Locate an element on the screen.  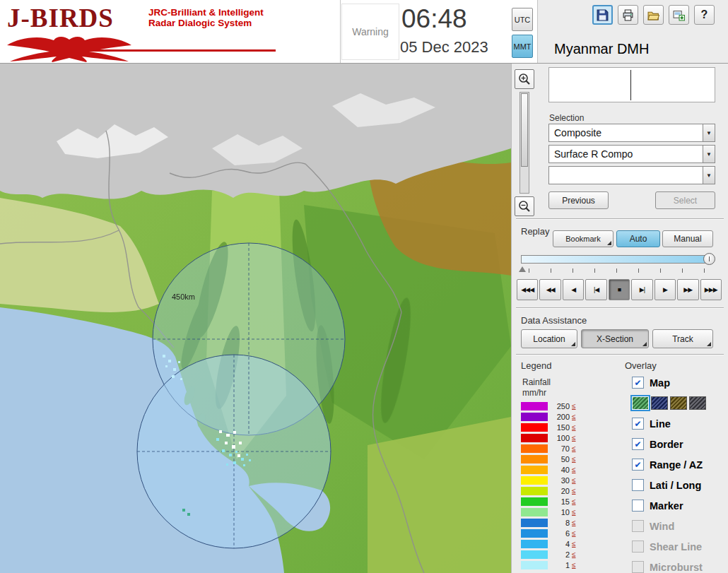
image-plus-icon is located at coordinates (679, 16).